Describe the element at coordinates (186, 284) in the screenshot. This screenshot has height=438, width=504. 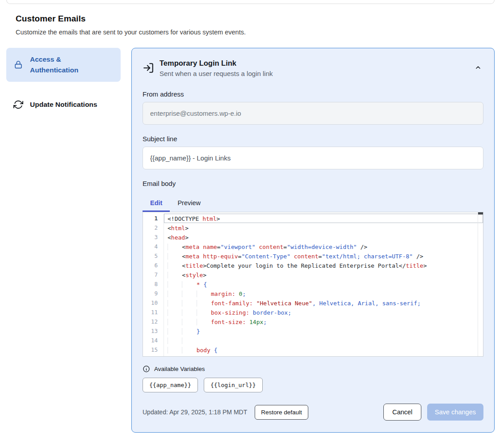
I see `code-text: * {` at that location.